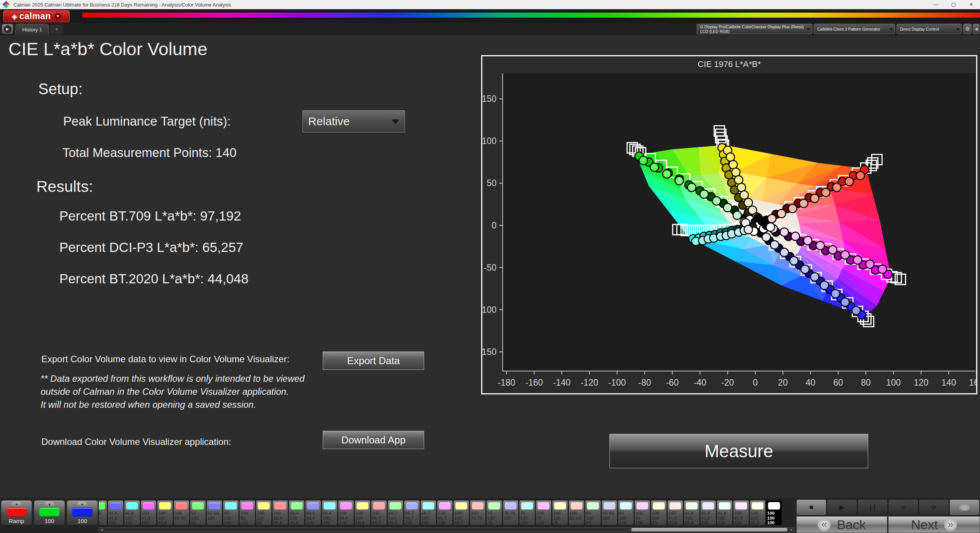 This screenshot has width=980, height=533. I want to click on swatch-button: 100 75 100, so click(544, 513).